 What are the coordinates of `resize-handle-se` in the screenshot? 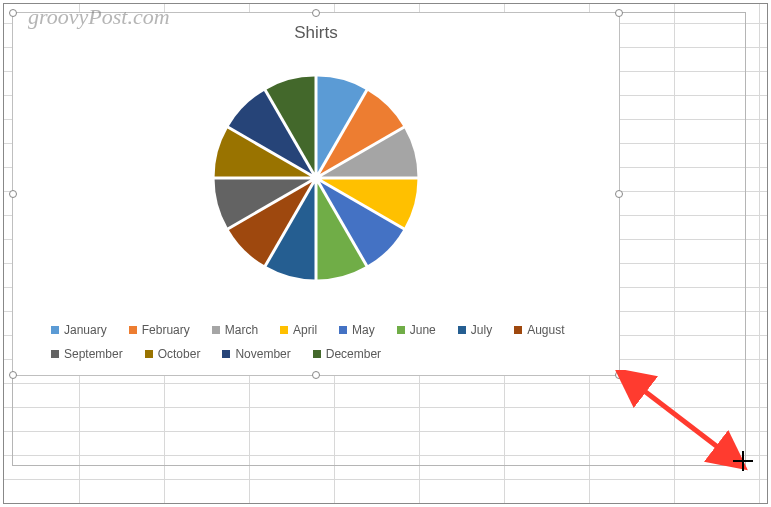 It's located at (619, 375).